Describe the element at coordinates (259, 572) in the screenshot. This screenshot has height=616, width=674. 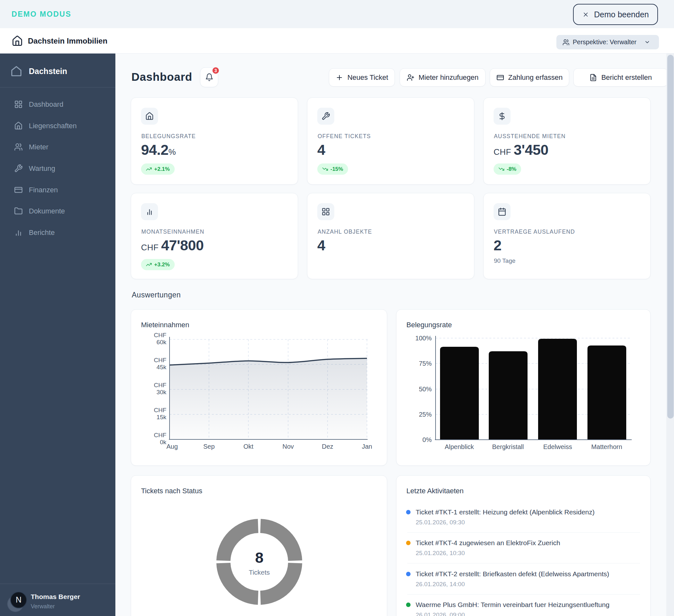
I see `svg-text: Tickets` at that location.